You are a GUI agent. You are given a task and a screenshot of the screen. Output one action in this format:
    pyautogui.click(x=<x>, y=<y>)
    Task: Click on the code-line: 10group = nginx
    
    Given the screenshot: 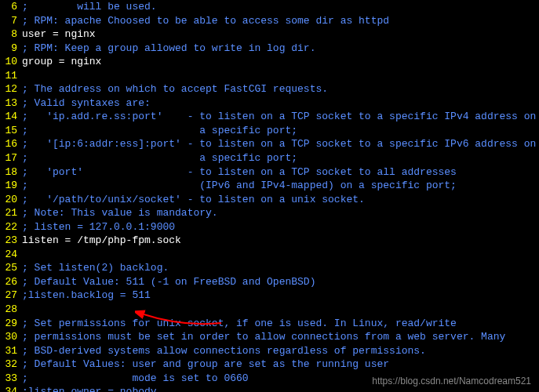 What is the action you would take?
    pyautogui.click(x=270, y=62)
    